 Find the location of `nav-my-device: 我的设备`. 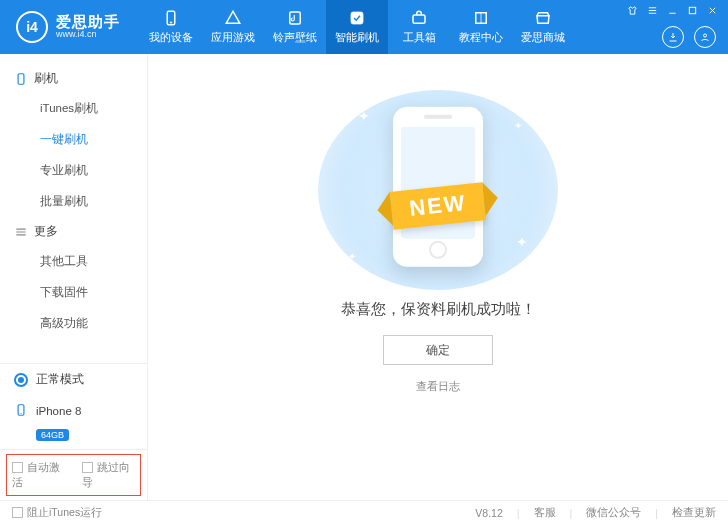

nav-my-device: 我的设备 is located at coordinates (171, 27).